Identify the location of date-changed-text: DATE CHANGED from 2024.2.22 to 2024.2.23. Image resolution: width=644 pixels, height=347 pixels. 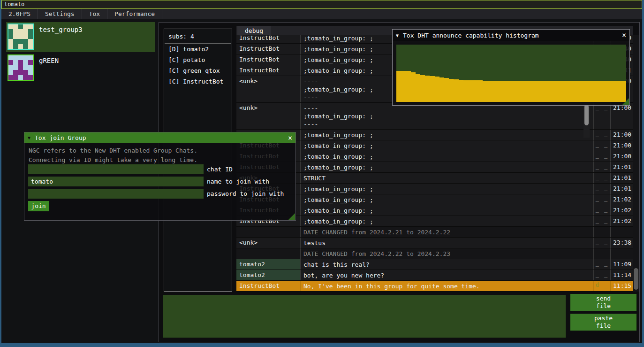
(447, 254).